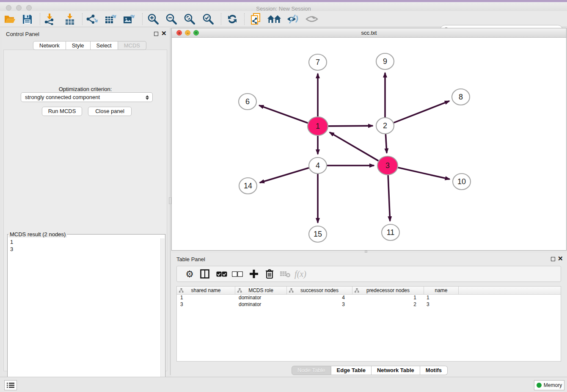 This screenshot has width=567, height=392. I want to click on table-body: 1dominator4113dominator323, so click(369, 301).